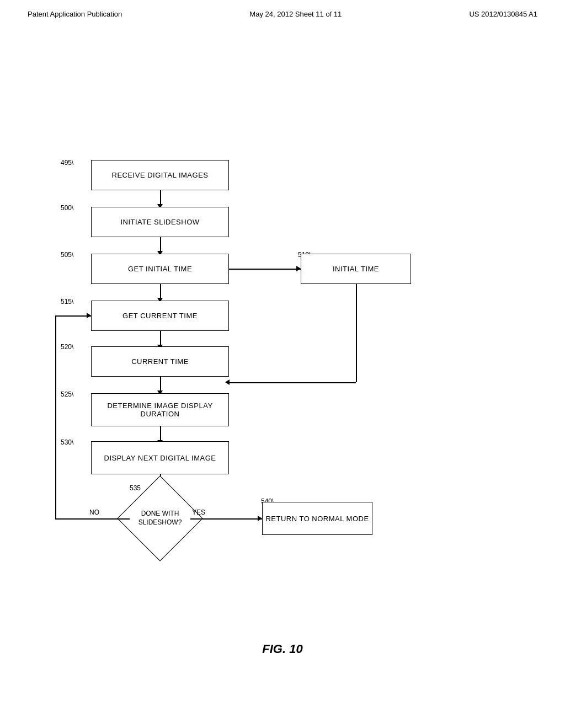  Describe the element at coordinates (67, 163) in the screenshot. I see `label-495: 495\` at that location.